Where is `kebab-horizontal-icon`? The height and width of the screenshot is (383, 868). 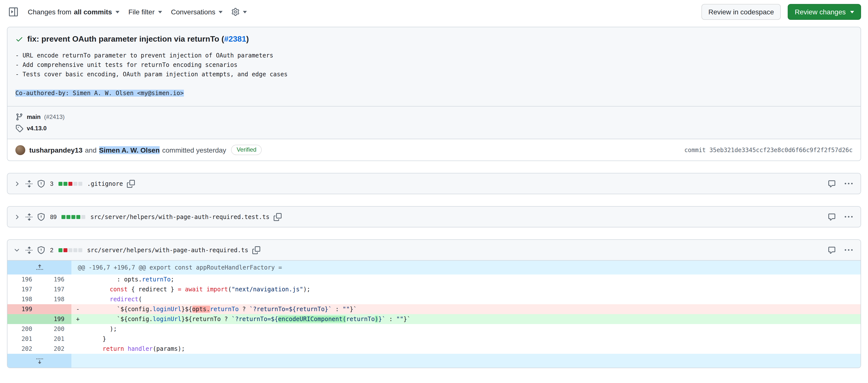
kebab-horizontal-icon is located at coordinates (848, 184).